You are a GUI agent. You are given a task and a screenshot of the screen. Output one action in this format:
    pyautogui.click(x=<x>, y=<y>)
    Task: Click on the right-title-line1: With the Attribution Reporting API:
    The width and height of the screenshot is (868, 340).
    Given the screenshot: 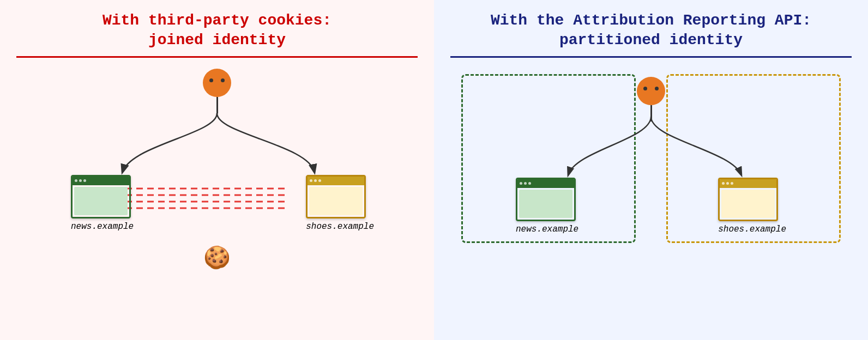 What is the action you would take?
    pyautogui.click(x=651, y=21)
    